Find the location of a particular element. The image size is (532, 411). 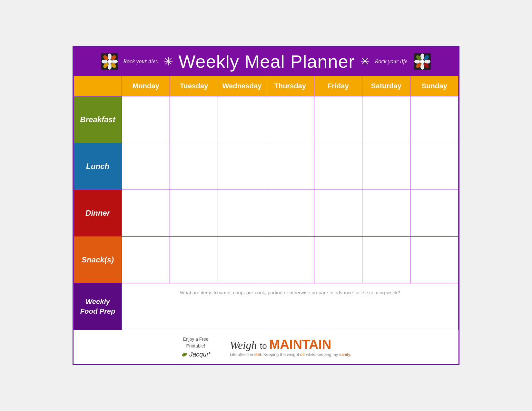

header-tagline-left: Rock your diet. is located at coordinates (141, 61).